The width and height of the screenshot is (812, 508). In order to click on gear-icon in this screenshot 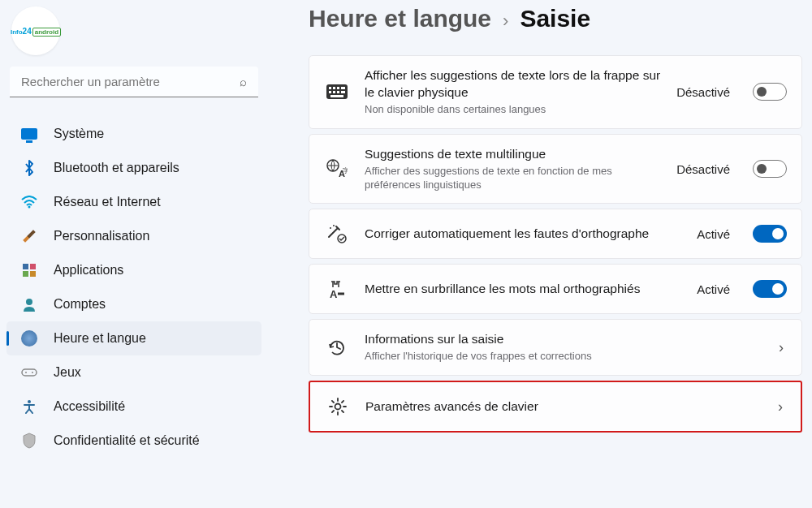, I will do `click(338, 407)`.